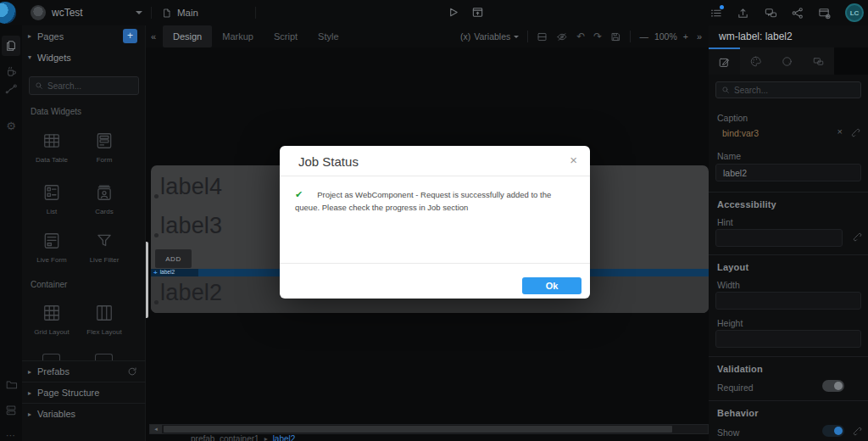  What do you see at coordinates (104, 148) in the screenshot?
I see `widget-form: Form` at bounding box center [104, 148].